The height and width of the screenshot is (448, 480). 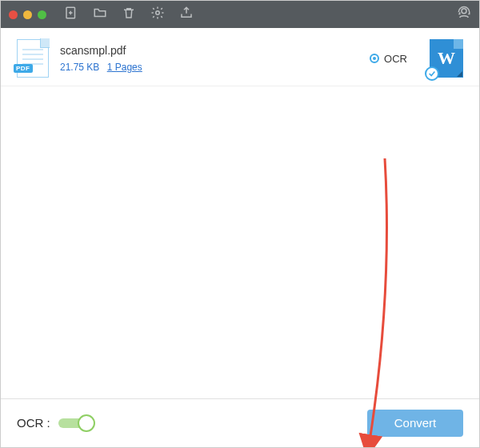 I want to click on settings-icon, so click(x=158, y=14).